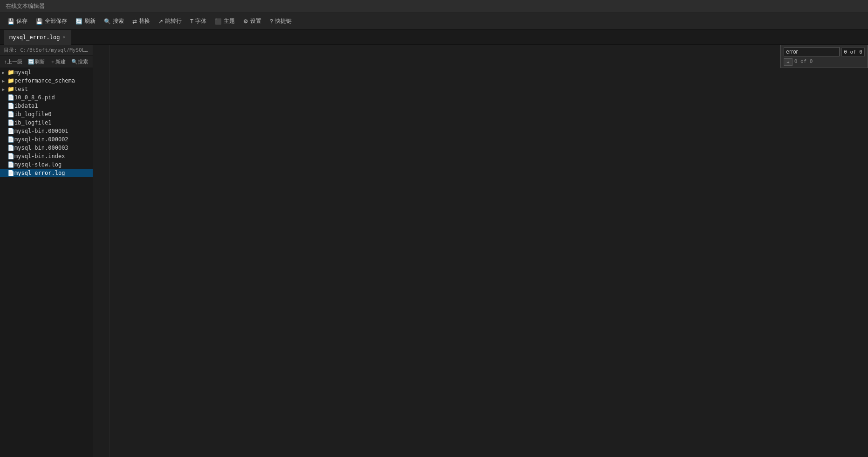 Image resolution: width=868 pixels, height=457 pixels. I want to click on save-label: 保存, so click(22, 21).